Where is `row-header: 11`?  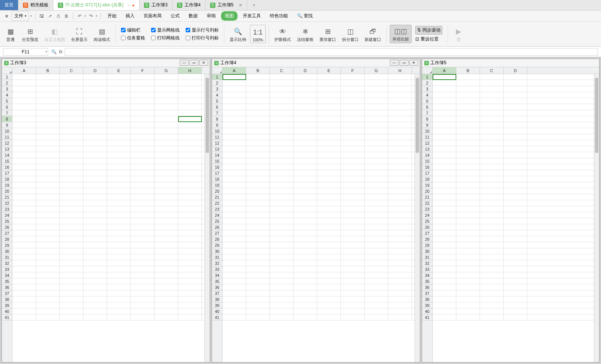
row-header: 11 is located at coordinates (217, 137).